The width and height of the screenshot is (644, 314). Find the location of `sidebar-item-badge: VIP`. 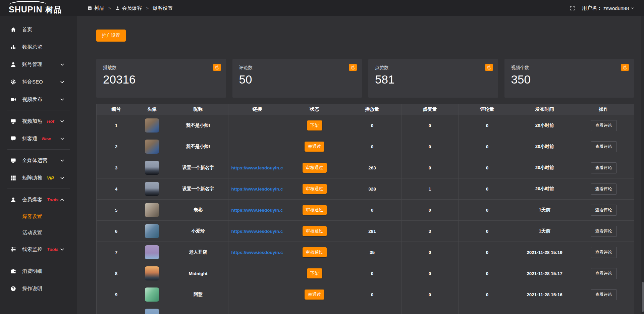

sidebar-item-badge: VIP is located at coordinates (50, 178).